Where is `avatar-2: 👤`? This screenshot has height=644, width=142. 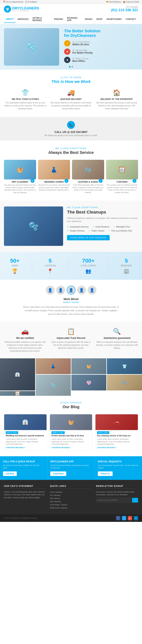 avatar-2: 👤 is located at coordinates (61, 290).